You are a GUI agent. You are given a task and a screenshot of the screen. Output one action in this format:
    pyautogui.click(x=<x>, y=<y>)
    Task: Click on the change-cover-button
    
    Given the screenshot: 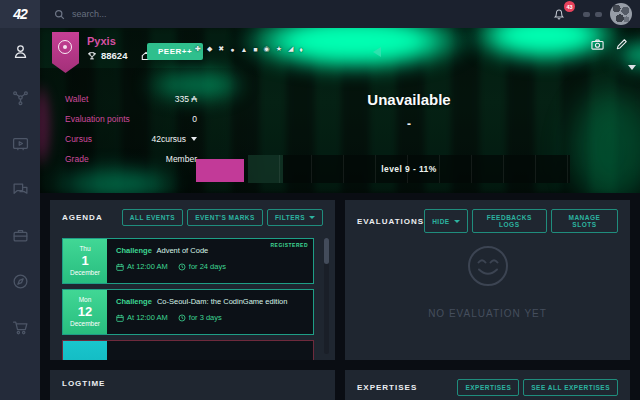 What is the action you would take?
    pyautogui.click(x=598, y=46)
    